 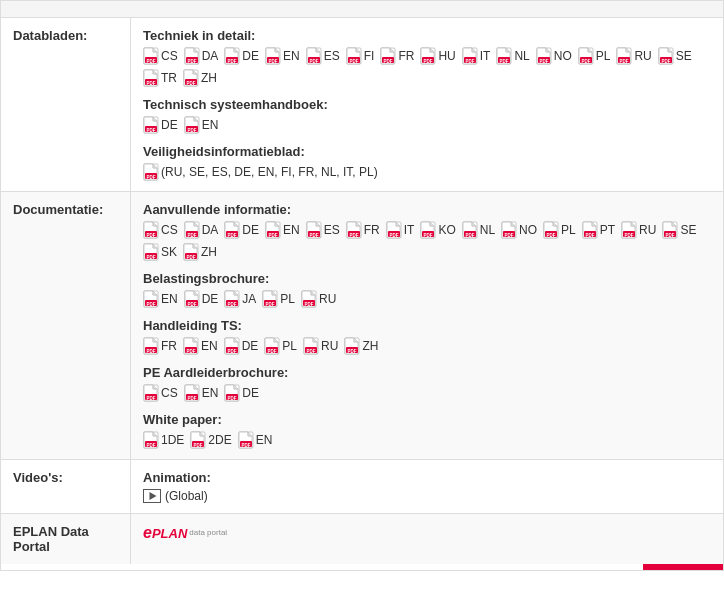 I want to click on pdf-link-JA: PDF JA, so click(x=240, y=299).